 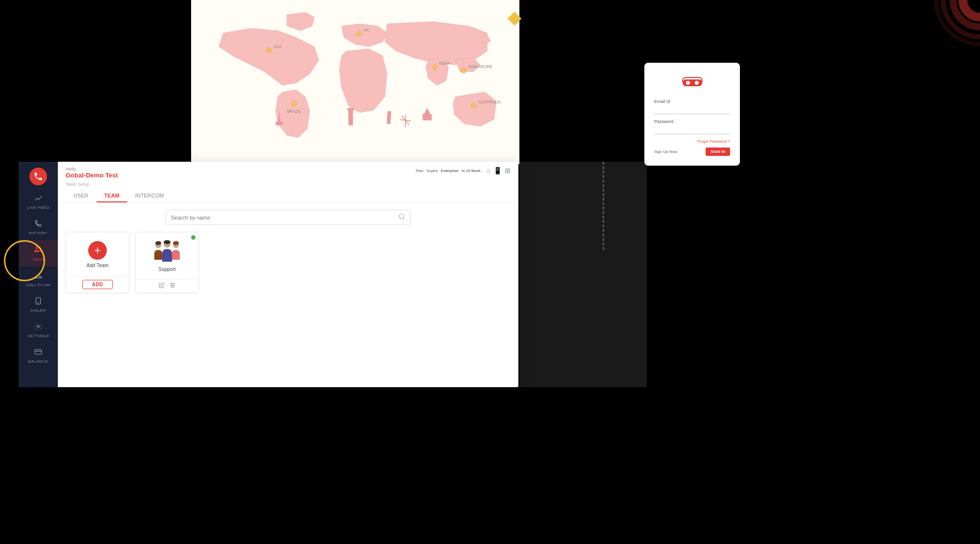 I want to click on pencil-icon, so click(x=162, y=285).